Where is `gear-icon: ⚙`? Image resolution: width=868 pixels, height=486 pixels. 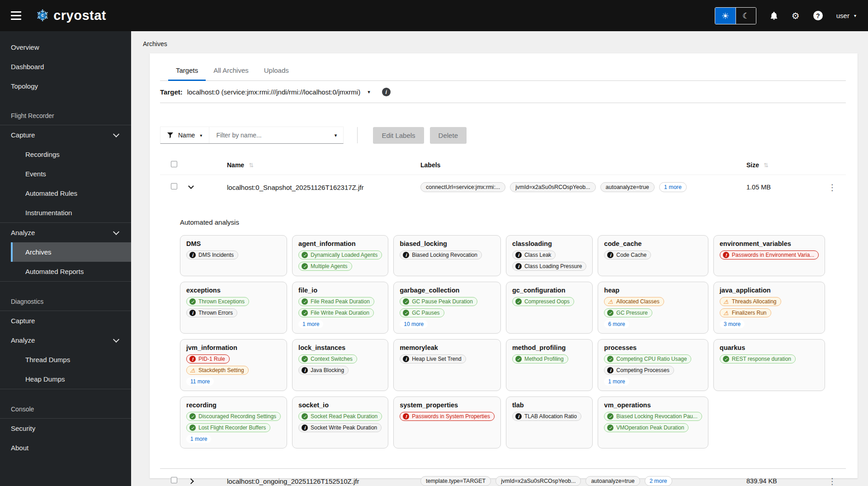 gear-icon: ⚙ is located at coordinates (796, 16).